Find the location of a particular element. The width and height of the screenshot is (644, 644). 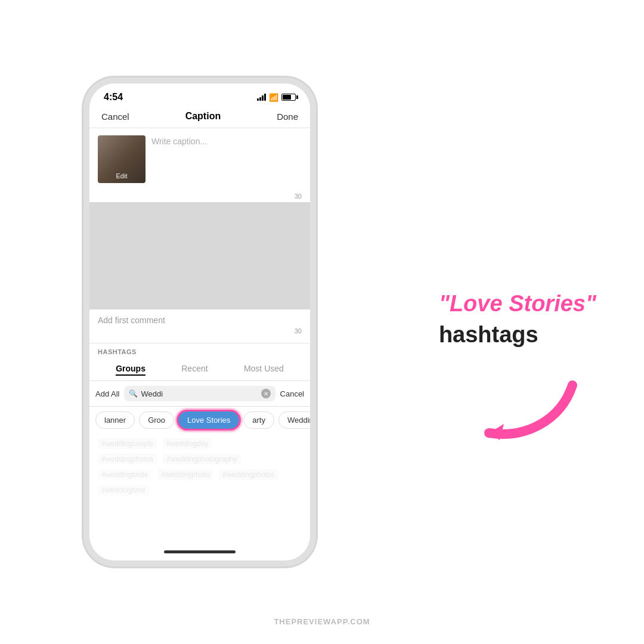

hashtag-row: #weddingtime is located at coordinates (200, 490).